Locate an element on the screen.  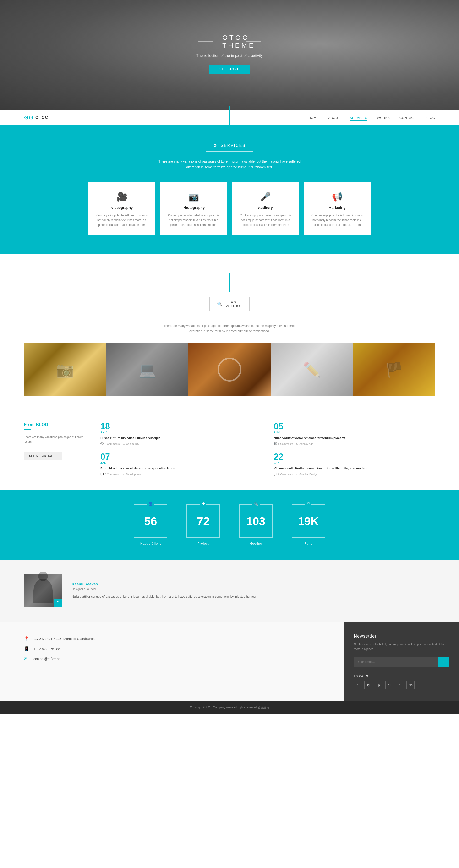
stats-section: 👤 56 Happy Client ✈ 72 Project 📎 103 Mee… is located at coordinates (230, 525).